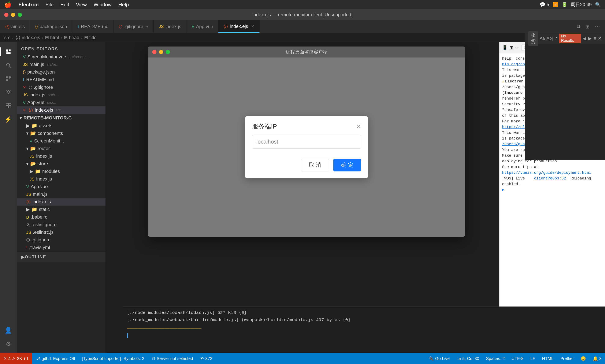  I want to click on tab-app-vue: V App.vue, so click(202, 26).